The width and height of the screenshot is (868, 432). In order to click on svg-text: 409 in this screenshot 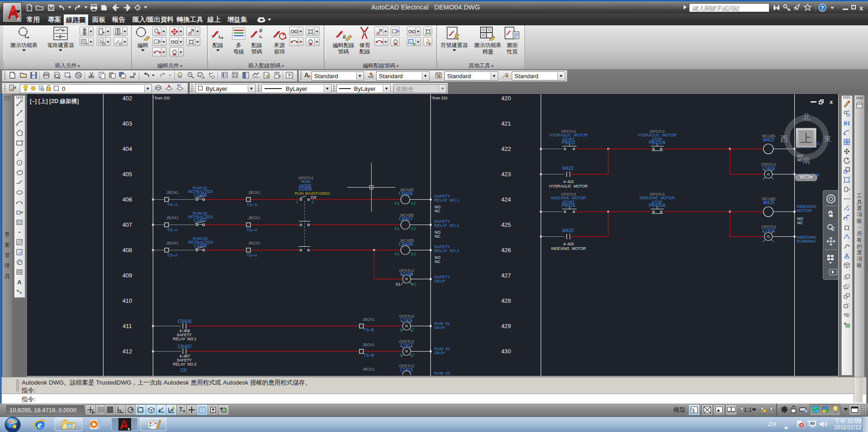, I will do `click(127, 276)`.